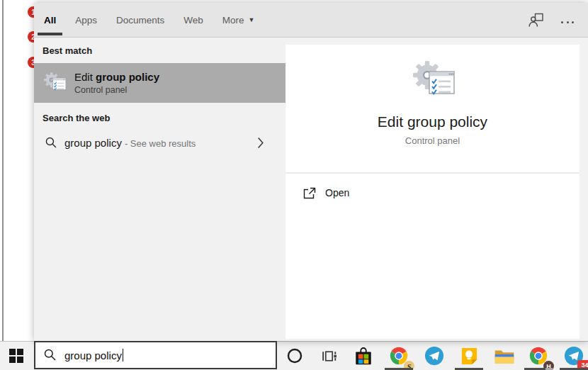 The width and height of the screenshot is (588, 370). I want to click on background-page-border, so click(3, 170).